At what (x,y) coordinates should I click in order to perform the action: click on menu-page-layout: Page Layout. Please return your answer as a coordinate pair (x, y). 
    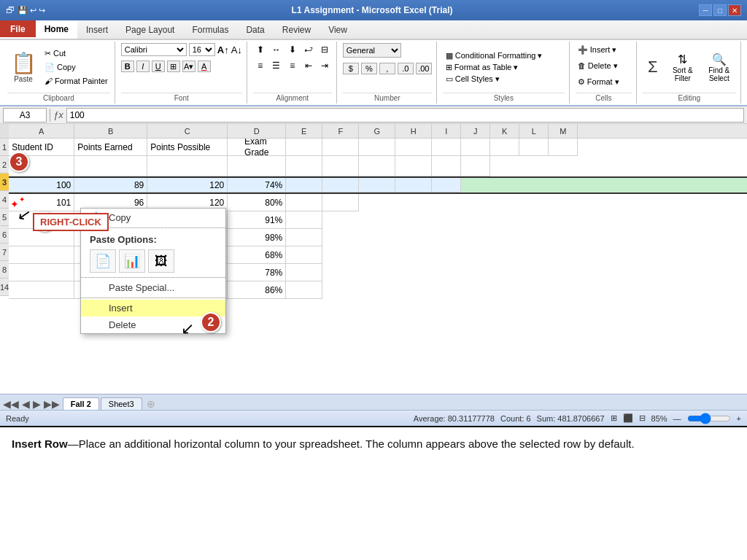
    Looking at the image, I should click on (150, 29).